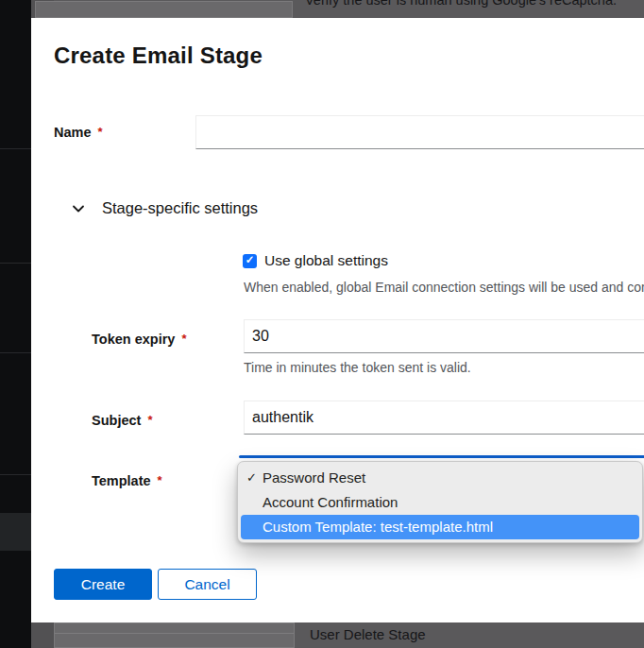 The width and height of the screenshot is (644, 648). What do you see at coordinates (121, 481) in the screenshot?
I see `template-label-text: Template` at bounding box center [121, 481].